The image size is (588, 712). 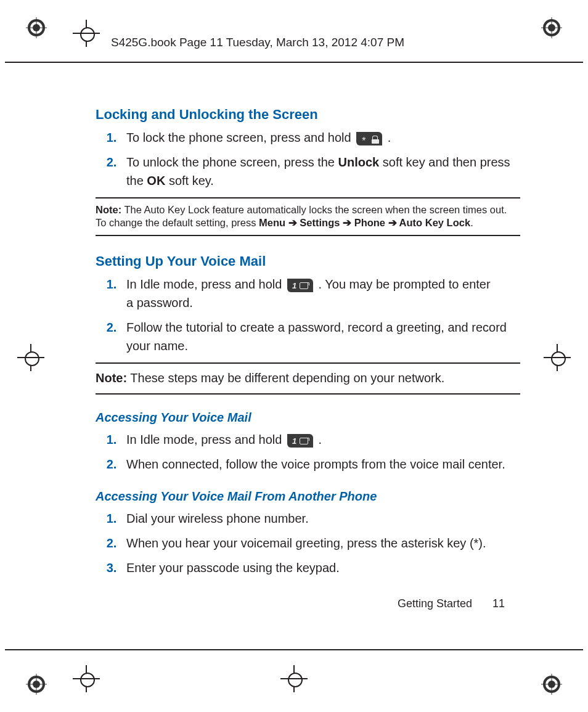 What do you see at coordinates (321, 440) in the screenshot?
I see `list-item: In Idle mode, press and hold .` at bounding box center [321, 440].